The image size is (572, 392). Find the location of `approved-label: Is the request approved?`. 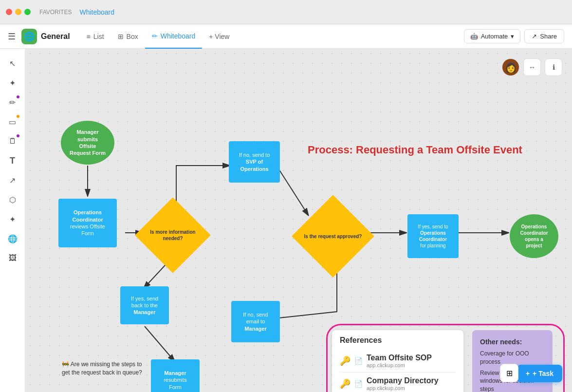

approved-label: Is the request approved? is located at coordinates (333, 236).